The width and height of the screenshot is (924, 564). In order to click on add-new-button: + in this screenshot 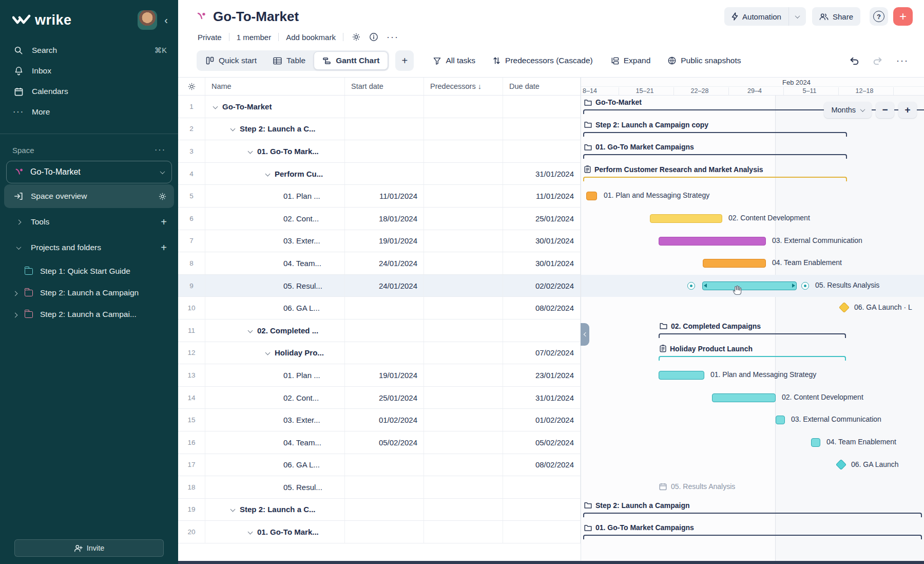, I will do `click(903, 16)`.